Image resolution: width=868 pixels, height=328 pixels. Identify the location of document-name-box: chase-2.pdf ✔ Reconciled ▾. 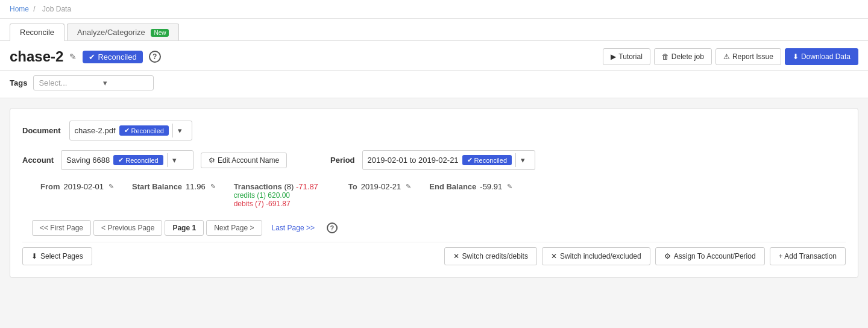
(131, 130).